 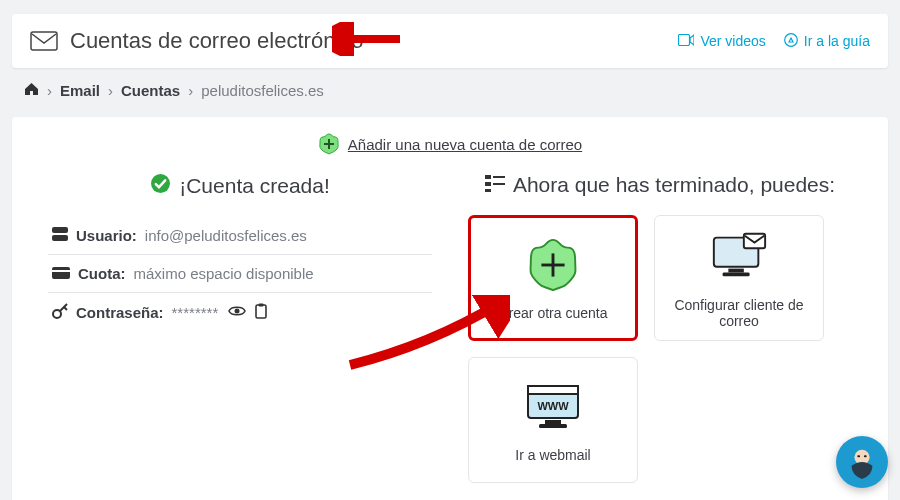 What do you see at coordinates (254, 186) in the screenshot?
I see `created-heading: ¡Cuenta creada!` at bounding box center [254, 186].